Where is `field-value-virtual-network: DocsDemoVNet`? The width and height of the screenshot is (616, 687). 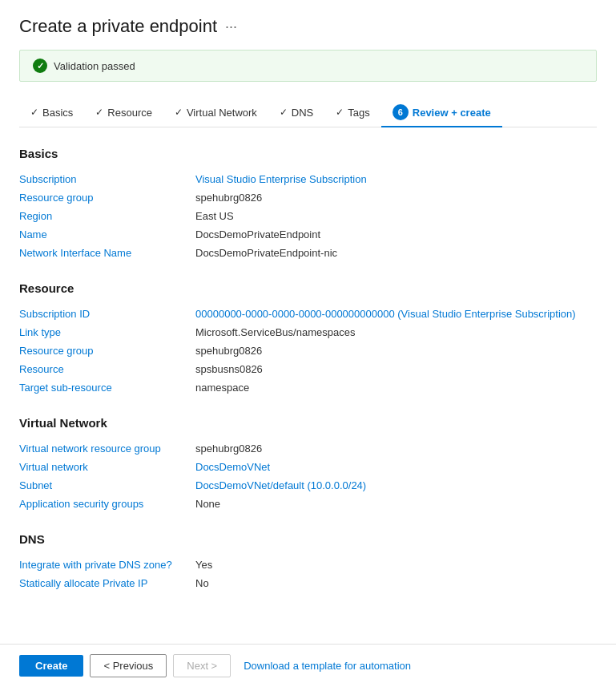 field-value-virtual-network: DocsDemoVNet is located at coordinates (396, 467).